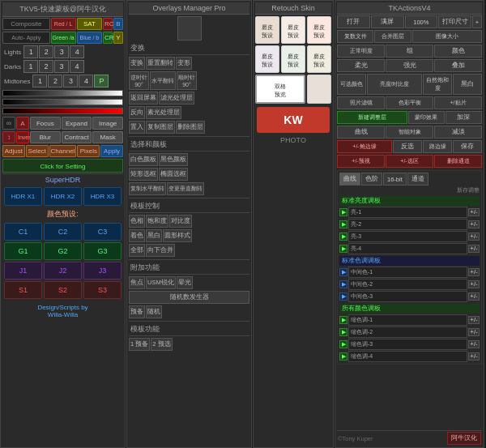 The height and width of the screenshot is (448, 486). What do you see at coordinates (477, 22) in the screenshot?
I see `plus-btn: +` at bounding box center [477, 22].